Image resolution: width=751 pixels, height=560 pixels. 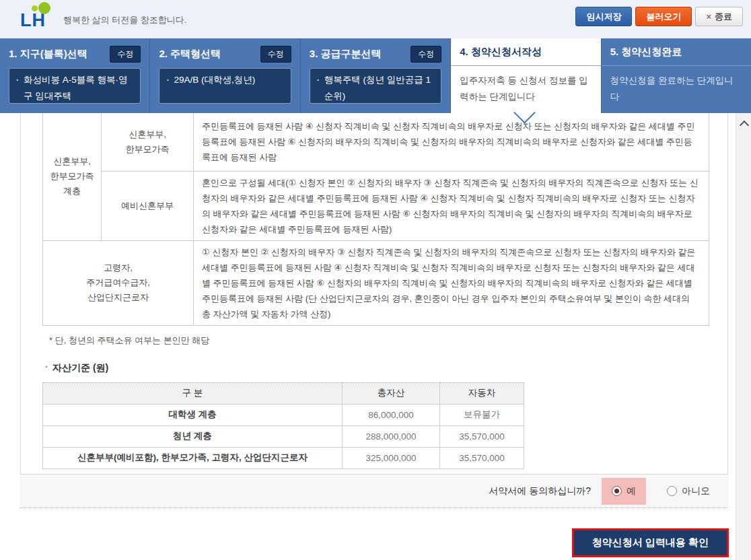 I want to click on step-1-label: 1. 지구(블록)선택, so click(x=48, y=54).